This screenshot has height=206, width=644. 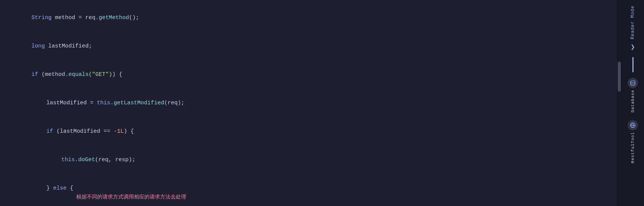 What do you see at coordinates (311, 132) in the screenshot?
I see `code-line-5: if (lastModified == -1L) {` at bounding box center [311, 132].